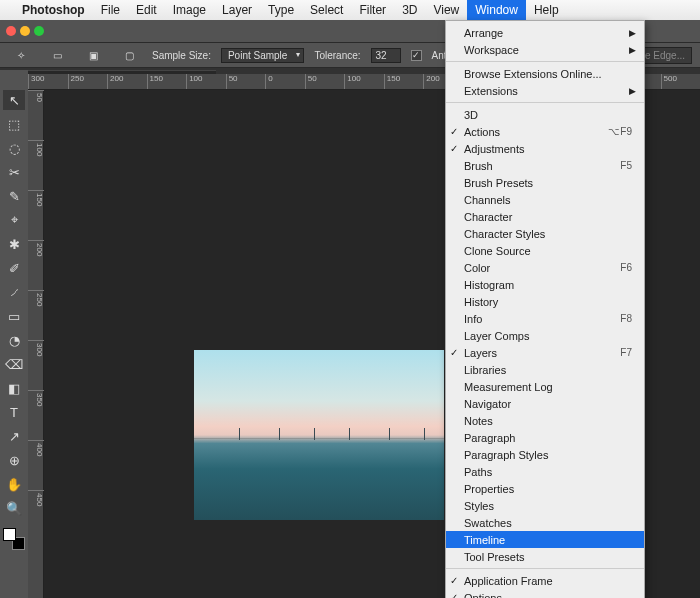  I want to click on ruler-vertical: 50100150200250300350400450, so click(36, 344).